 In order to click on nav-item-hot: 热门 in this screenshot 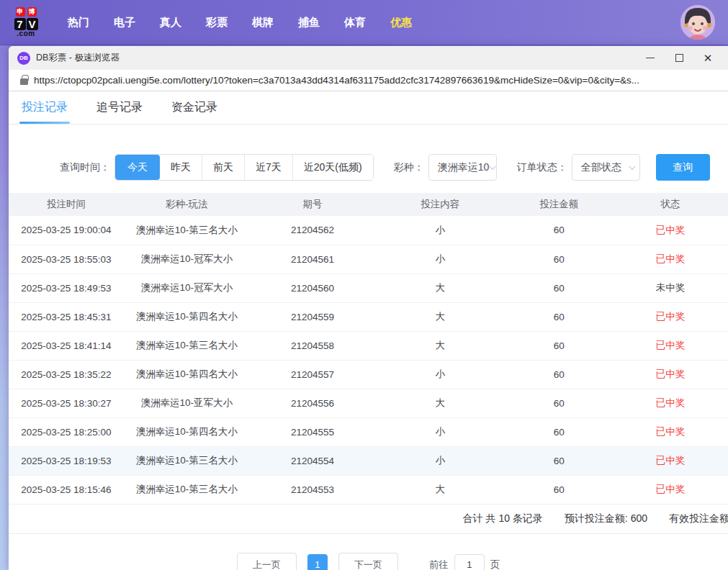, I will do `click(78, 23)`.